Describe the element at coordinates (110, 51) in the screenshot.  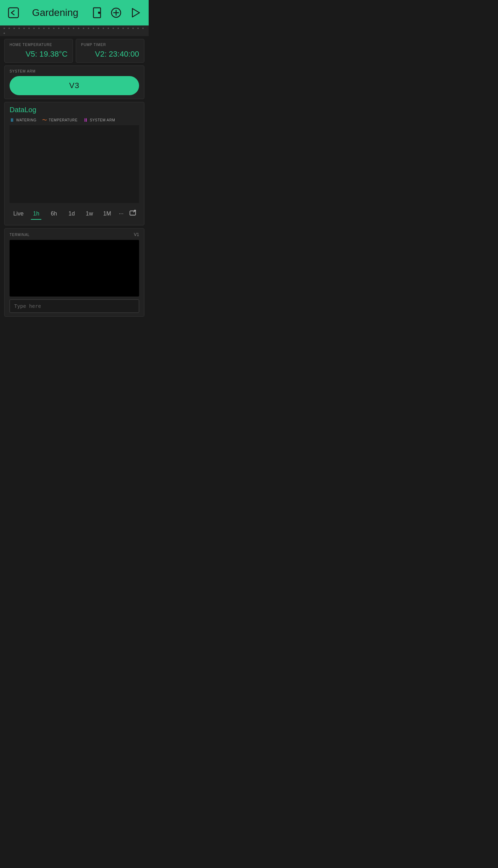
I see `pump-timer-card: PUMP TIMER V2: 23:40:00` at that location.